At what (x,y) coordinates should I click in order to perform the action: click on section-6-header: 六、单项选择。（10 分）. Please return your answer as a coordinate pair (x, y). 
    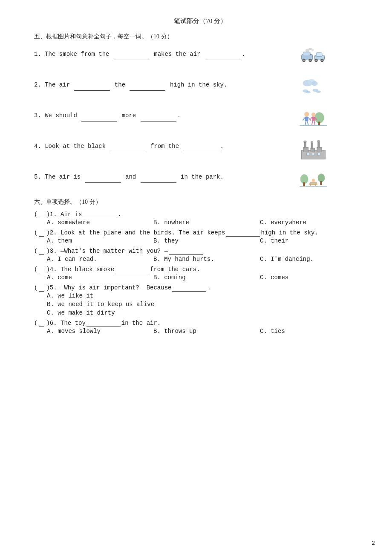
    Looking at the image, I should click on (200, 202).